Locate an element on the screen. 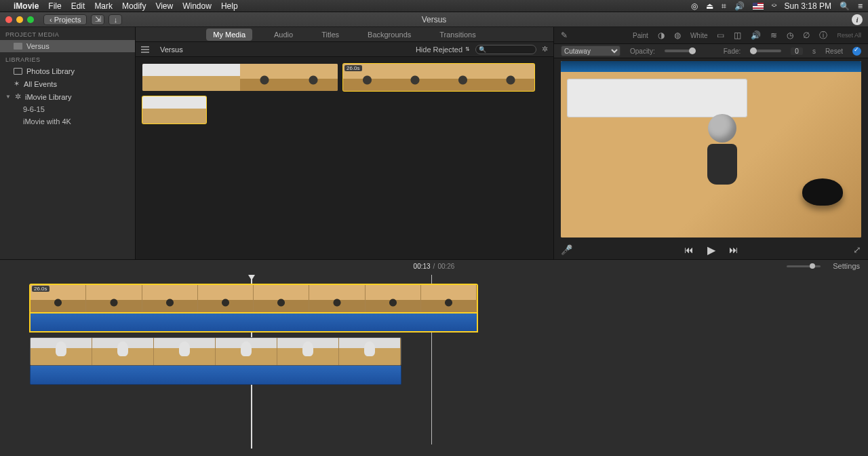  project-media-header: PROJECT MEDIA is located at coordinates (68, 34).